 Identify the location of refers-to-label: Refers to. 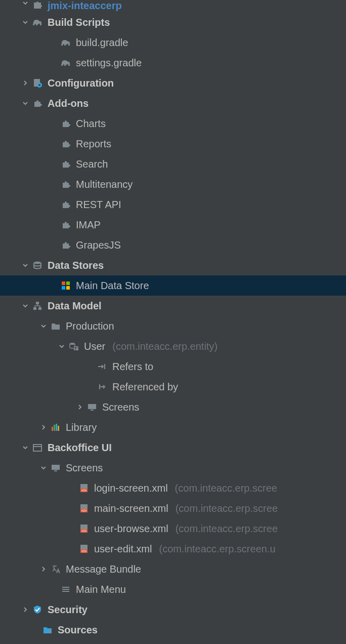
(133, 367).